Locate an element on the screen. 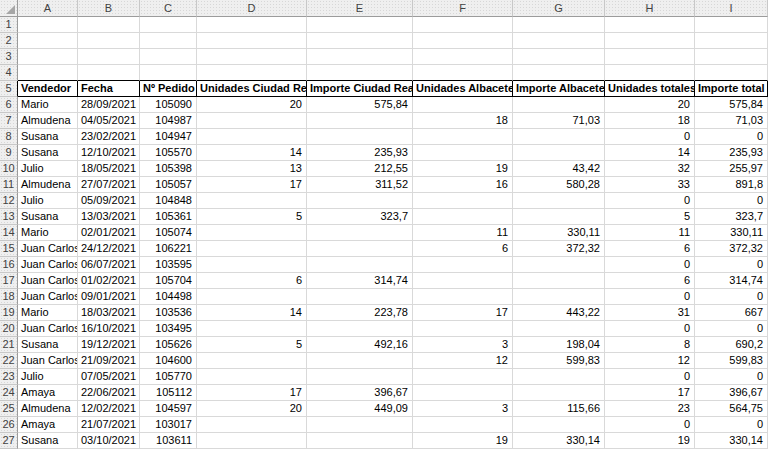 Image resolution: width=768 pixels, height=449 pixels. cell-A19: Mario is located at coordinates (48, 313).